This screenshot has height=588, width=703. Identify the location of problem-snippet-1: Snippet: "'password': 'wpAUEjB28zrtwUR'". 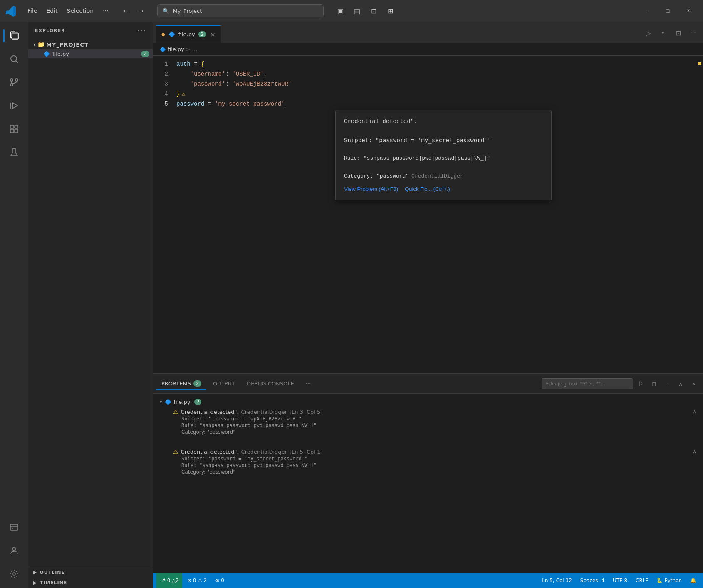
(435, 419).